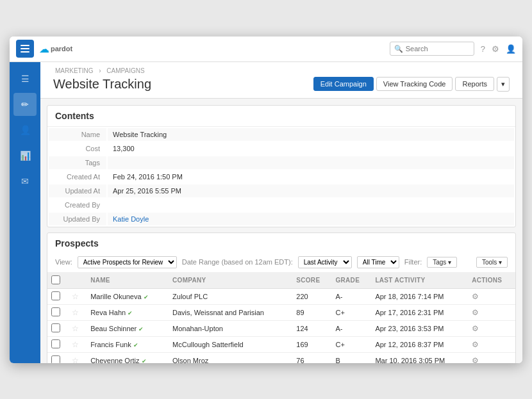  What do you see at coordinates (419, 281) in the screenshot?
I see `col-last-activity: LAST ACTIVITY` at bounding box center [419, 281].